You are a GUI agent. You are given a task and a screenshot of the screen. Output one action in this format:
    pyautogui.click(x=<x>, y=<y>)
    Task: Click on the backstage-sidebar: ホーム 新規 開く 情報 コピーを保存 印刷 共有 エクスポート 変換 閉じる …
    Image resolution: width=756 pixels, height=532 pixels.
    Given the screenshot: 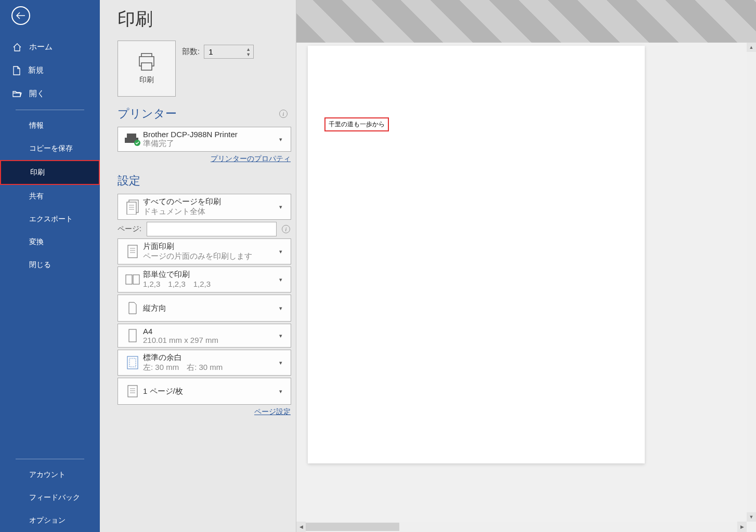 What is the action you would take?
    pyautogui.click(x=50, y=266)
    